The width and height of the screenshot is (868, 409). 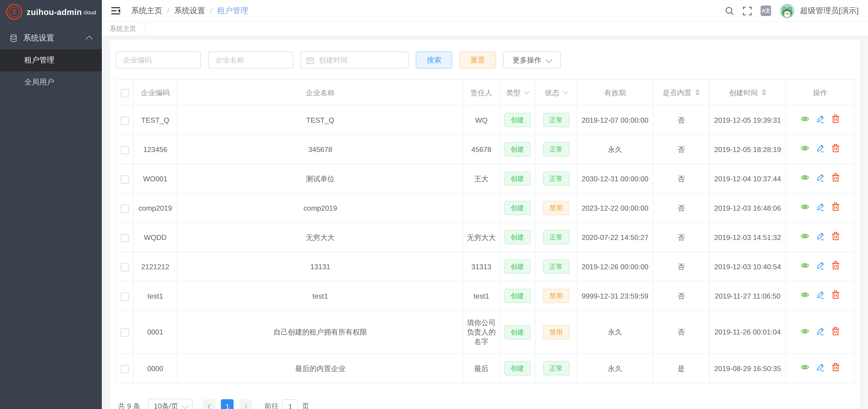 I want to click on goto-page-input, so click(x=290, y=404).